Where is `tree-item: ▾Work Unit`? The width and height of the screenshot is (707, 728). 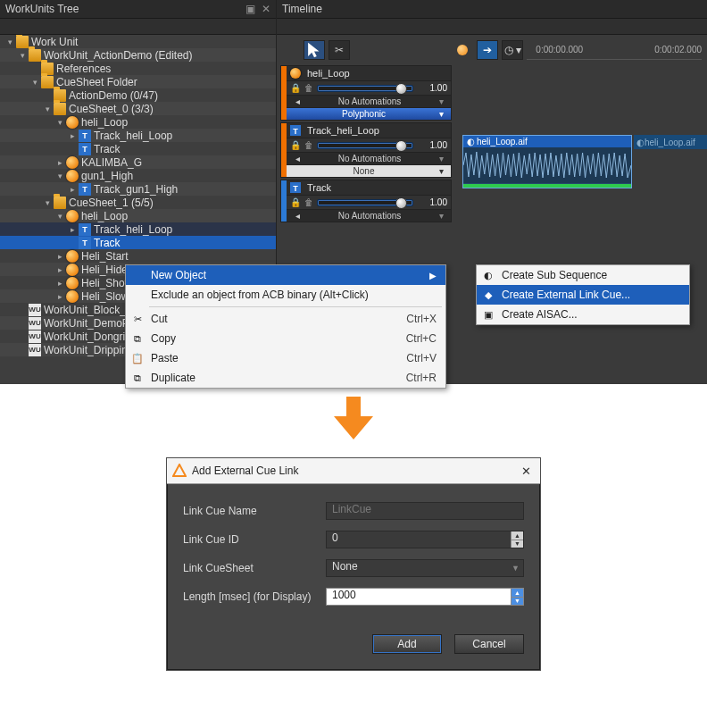
tree-item: ▾Work Unit is located at coordinates (137, 41).